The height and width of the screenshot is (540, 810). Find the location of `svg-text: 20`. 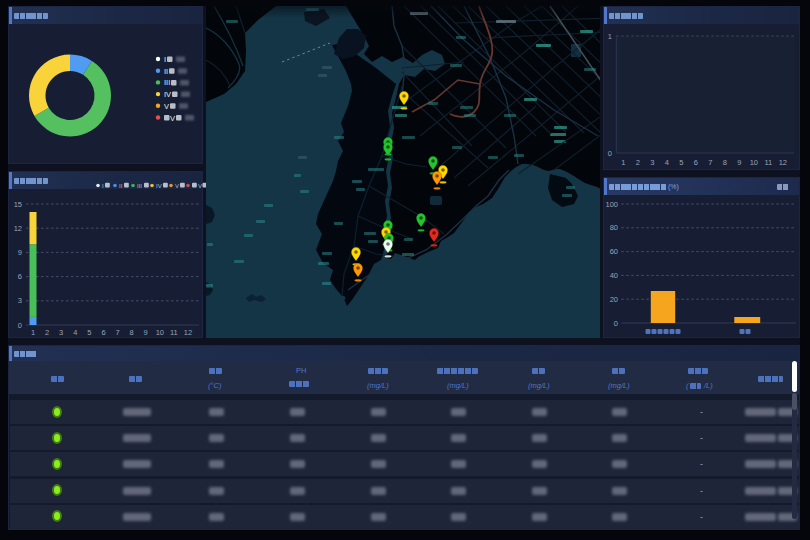

svg-text: 20 is located at coordinates (614, 300).